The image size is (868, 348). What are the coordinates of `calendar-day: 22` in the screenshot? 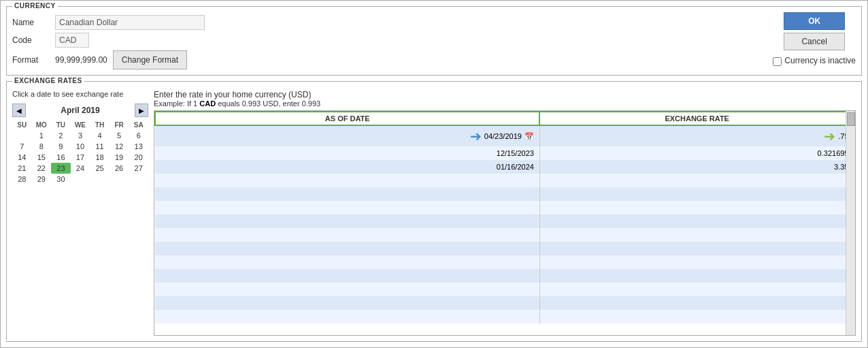 It's located at (42, 168).